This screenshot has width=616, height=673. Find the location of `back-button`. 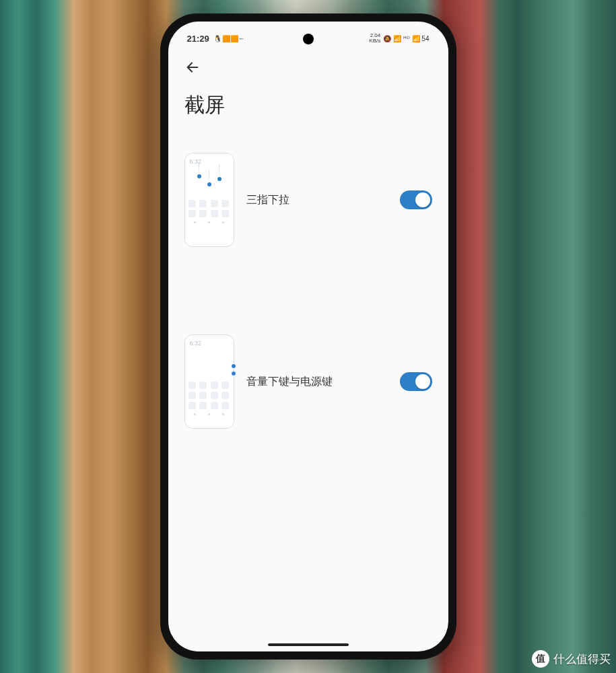

back-button is located at coordinates (193, 67).